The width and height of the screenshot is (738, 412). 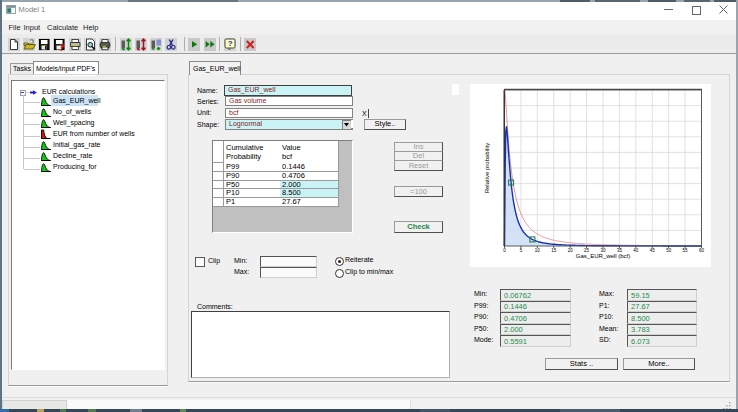 What do you see at coordinates (702, 250) in the screenshot?
I see `svg-text: 60` at bounding box center [702, 250].